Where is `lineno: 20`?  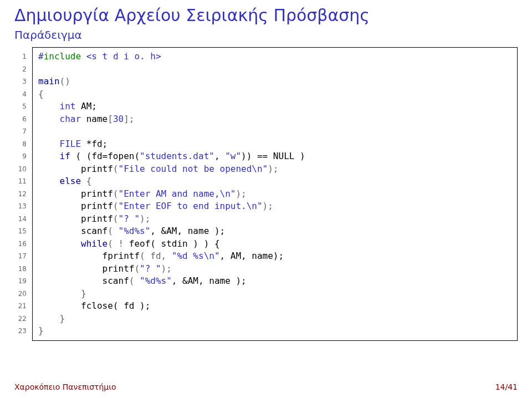 lineno: 20 is located at coordinates (22, 294).